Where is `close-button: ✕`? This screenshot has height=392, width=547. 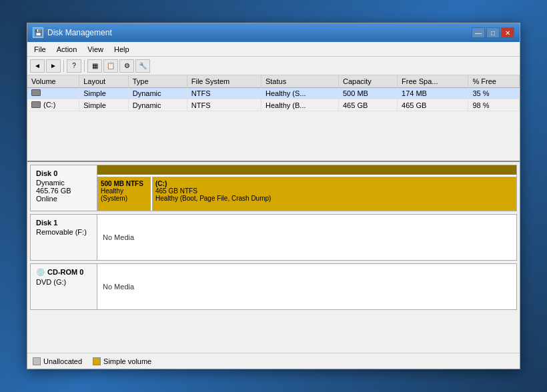
close-button: ✕ is located at coordinates (508, 33).